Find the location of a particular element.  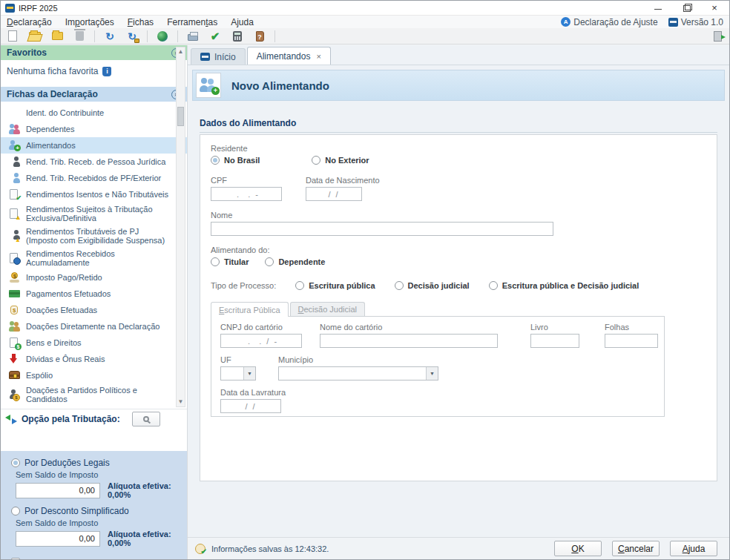

page-title: Novo Alimentando is located at coordinates (280, 86).